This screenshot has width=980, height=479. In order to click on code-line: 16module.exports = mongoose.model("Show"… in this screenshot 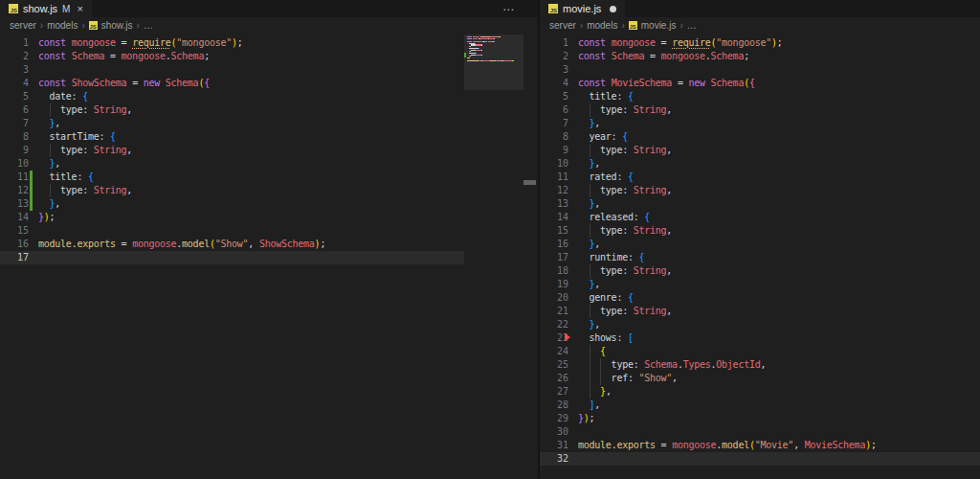, I will do `click(232, 244)`.